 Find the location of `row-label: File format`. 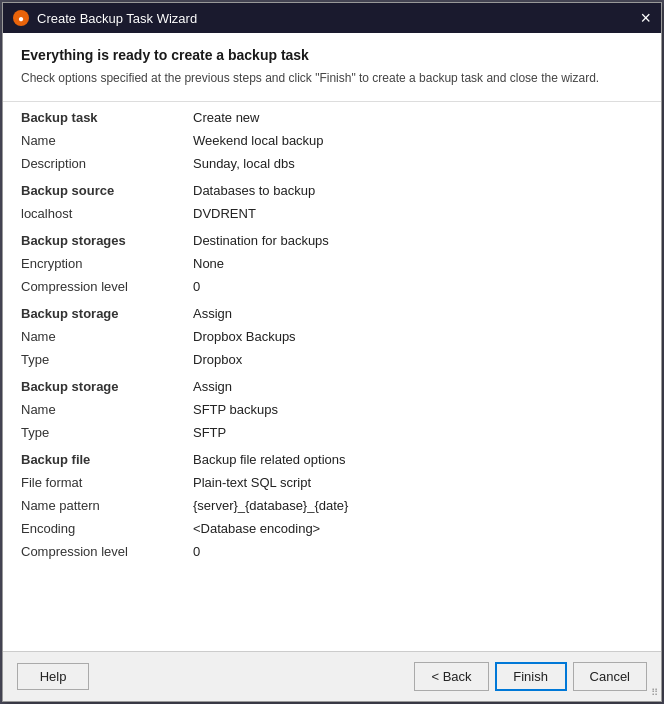

row-label: File format is located at coordinates (93, 482).